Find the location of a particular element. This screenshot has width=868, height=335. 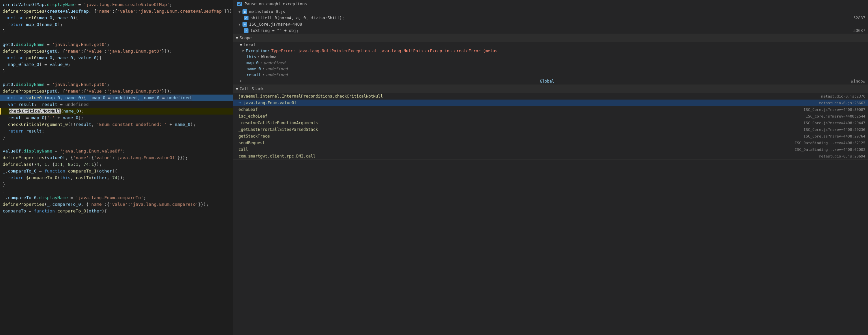

pause-exceptions-section: Pause on caught exceptions is located at coordinates (551, 4).